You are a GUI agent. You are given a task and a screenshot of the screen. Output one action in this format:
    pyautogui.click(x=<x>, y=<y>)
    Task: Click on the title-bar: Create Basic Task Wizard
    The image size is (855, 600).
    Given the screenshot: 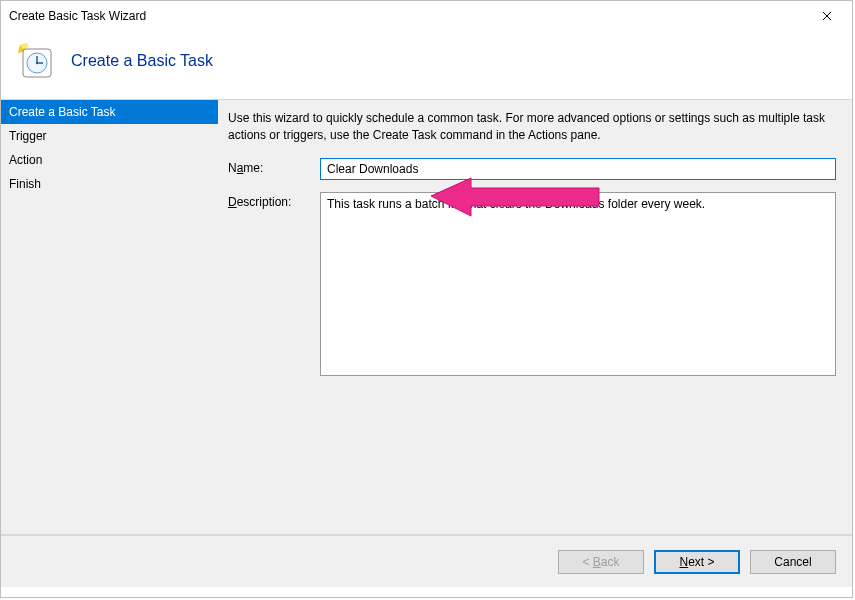 What is the action you would take?
    pyautogui.click(x=426, y=16)
    